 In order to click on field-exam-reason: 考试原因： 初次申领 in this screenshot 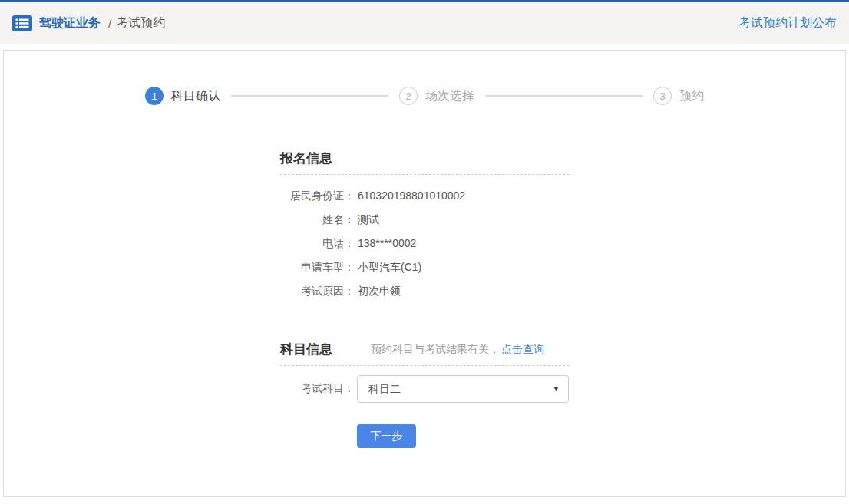, I will do `click(424, 292)`.